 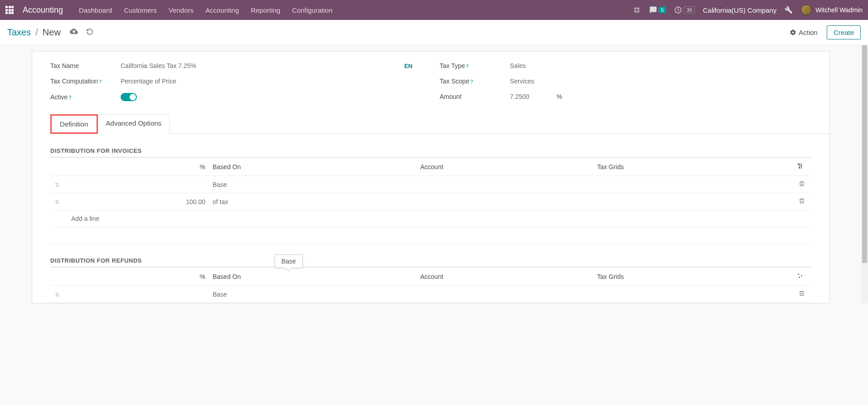 I want to click on tax-name-value: California Sales Tax 7.25%, so click(x=262, y=66).